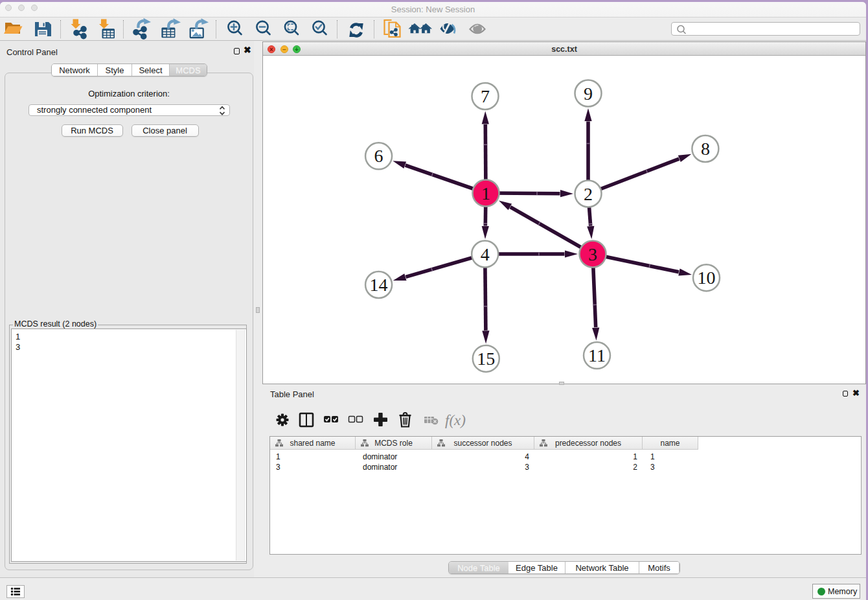  What do you see at coordinates (486, 193) in the screenshot?
I see `svg-text: 1` at bounding box center [486, 193].